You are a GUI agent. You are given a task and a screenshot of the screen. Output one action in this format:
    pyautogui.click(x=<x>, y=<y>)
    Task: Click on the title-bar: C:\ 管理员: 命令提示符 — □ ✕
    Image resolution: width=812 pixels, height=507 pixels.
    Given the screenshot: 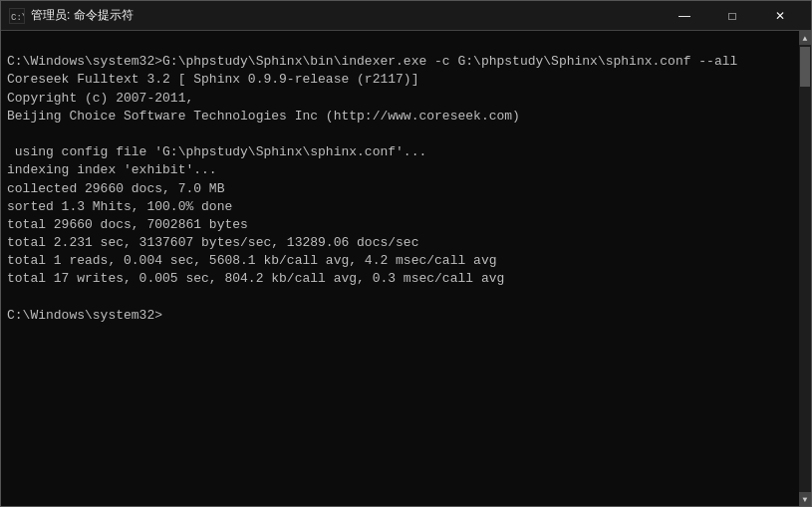 What is the action you would take?
    pyautogui.click(x=406, y=16)
    